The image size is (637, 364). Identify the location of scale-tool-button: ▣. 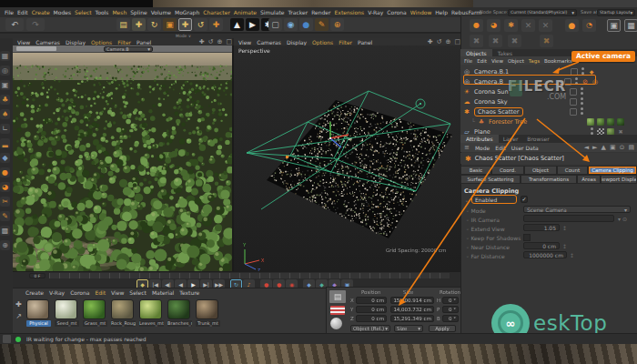
(169, 25).